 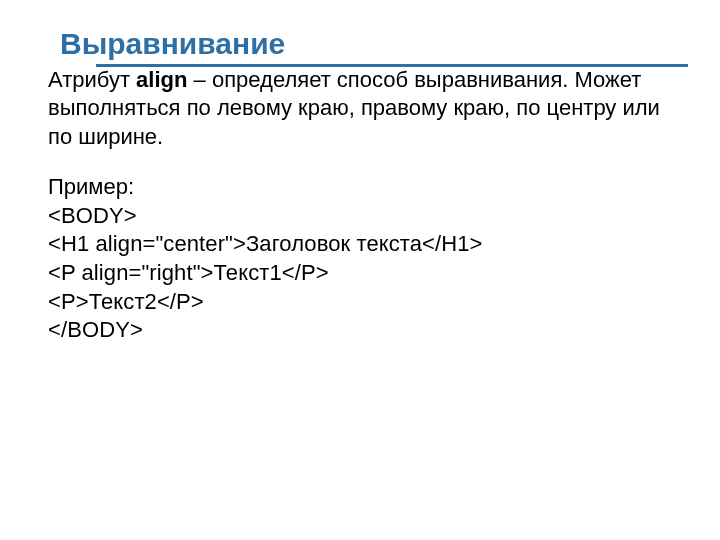 I want to click on para1-pre: Атрибут, so click(x=92, y=80).